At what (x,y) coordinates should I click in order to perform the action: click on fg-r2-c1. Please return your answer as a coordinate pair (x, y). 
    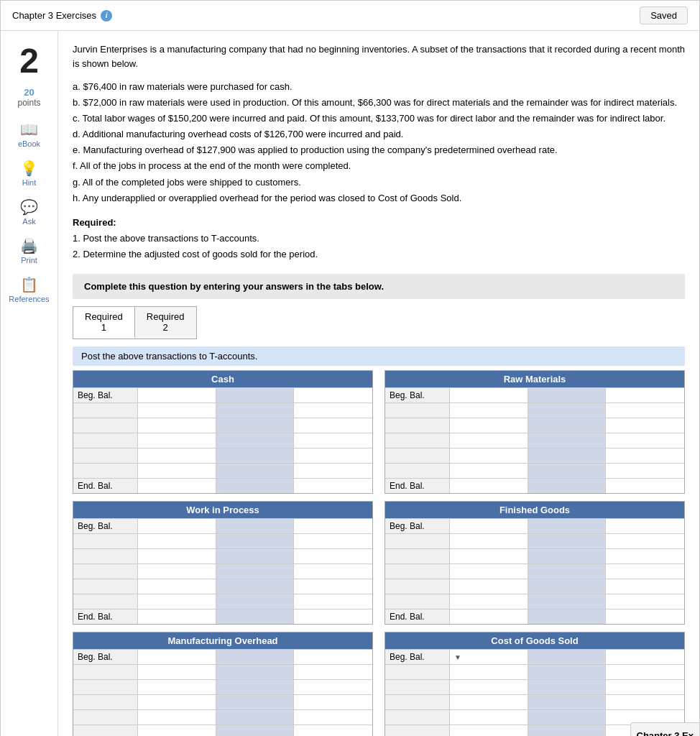
    Looking at the image, I should click on (489, 556).